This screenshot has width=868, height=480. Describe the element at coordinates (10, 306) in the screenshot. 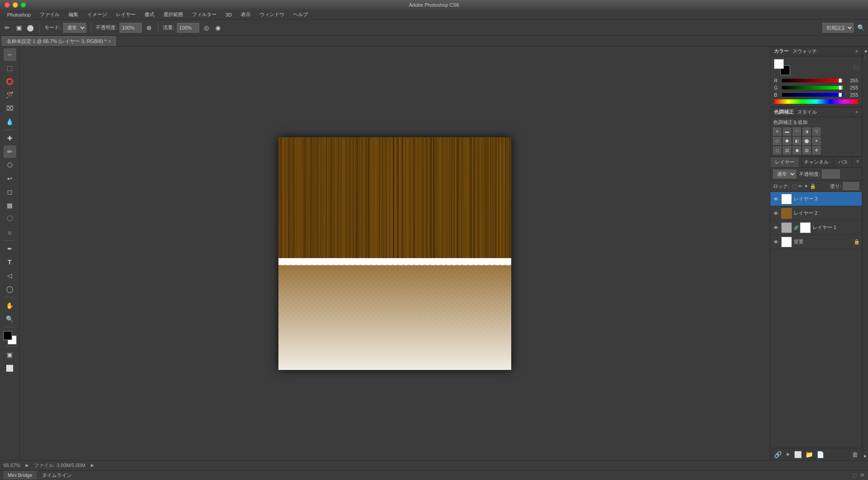

I see `hand-tool: ✋` at that location.